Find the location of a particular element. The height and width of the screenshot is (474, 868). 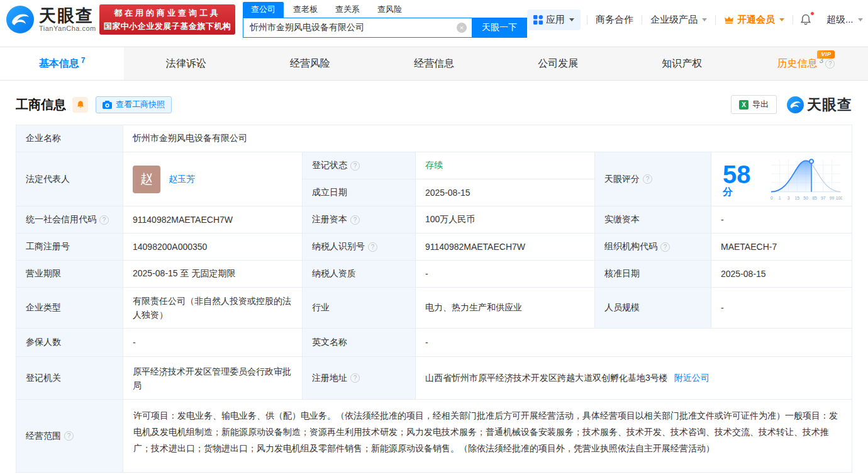

nav-enterprise: 企业级产品 is located at coordinates (679, 20).